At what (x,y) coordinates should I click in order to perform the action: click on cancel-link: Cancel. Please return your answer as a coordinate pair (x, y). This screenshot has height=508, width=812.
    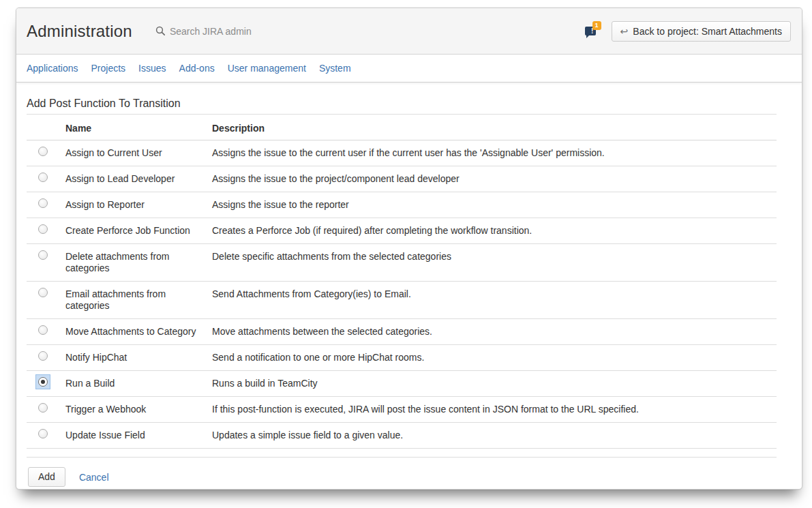
    Looking at the image, I should click on (94, 477).